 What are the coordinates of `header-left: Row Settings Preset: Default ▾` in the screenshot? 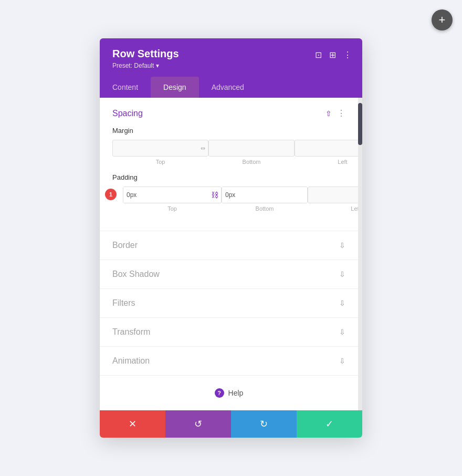 It's located at (146, 59).